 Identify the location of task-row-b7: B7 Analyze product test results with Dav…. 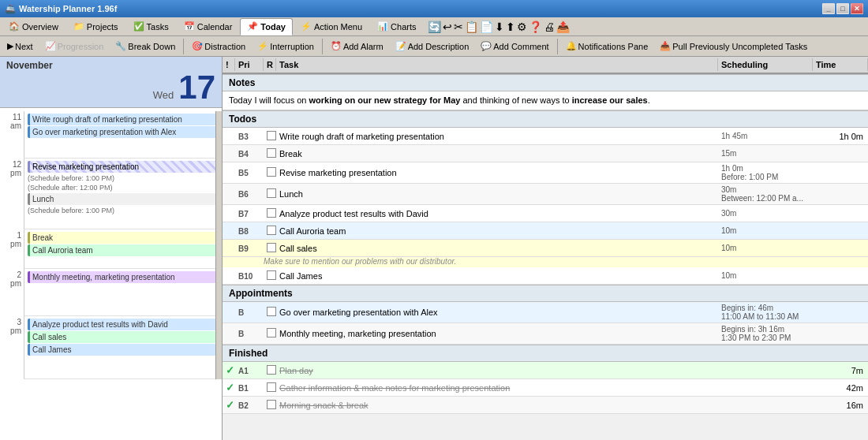
(545, 214).